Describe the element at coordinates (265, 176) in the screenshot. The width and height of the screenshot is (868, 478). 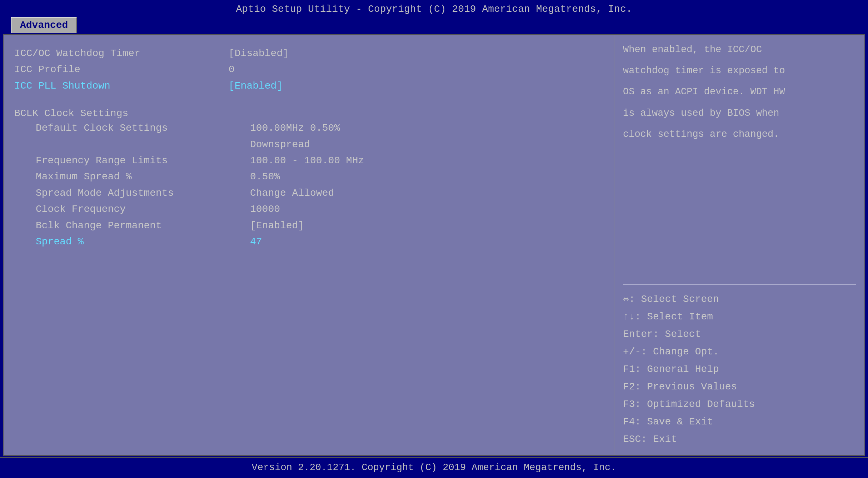
I see `value-max-spread: 0.50%` at that location.